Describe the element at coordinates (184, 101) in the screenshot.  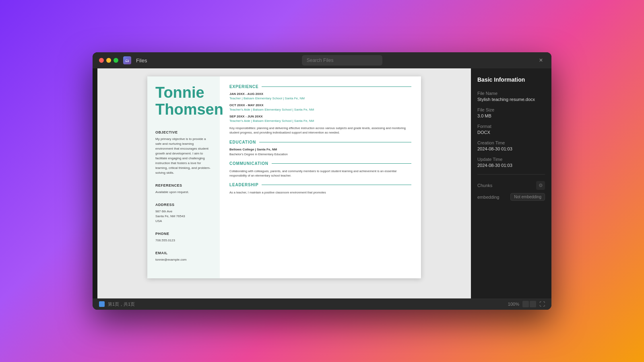
I see `resume-name: Tonnie Thomsen` at that location.